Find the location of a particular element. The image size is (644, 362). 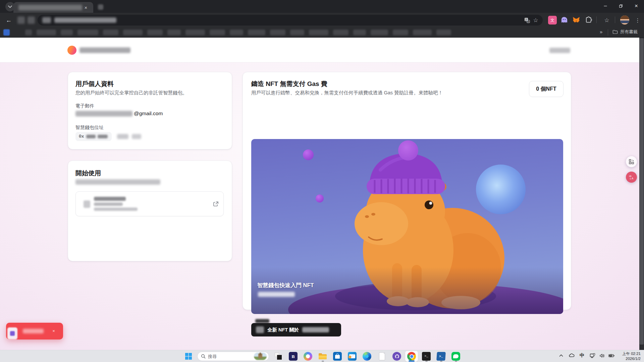

tray-network-icon is located at coordinates (592, 356).